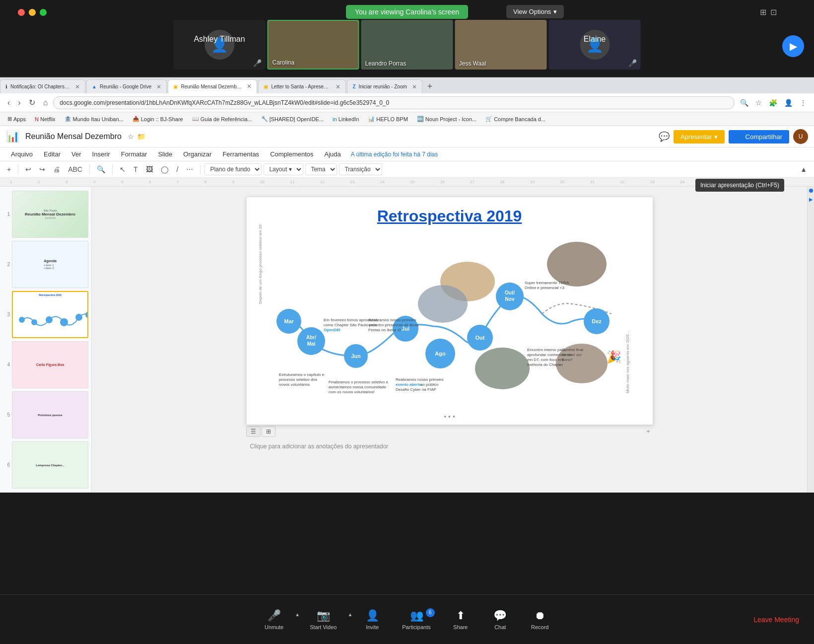 Image resolution: width=814 pixels, height=644 pixels. I want to click on toolbar-cursor-btn: ↖, so click(123, 169).